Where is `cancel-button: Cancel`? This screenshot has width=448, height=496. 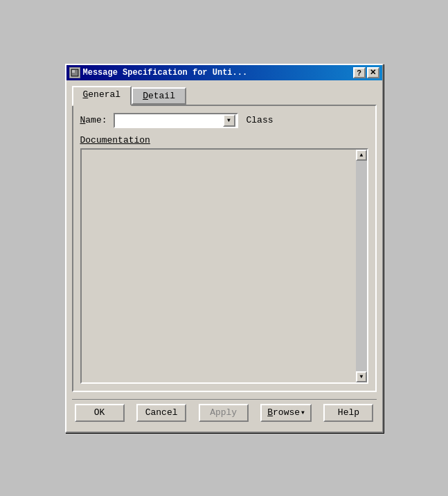 cancel-button: Cancel is located at coordinates (161, 413).